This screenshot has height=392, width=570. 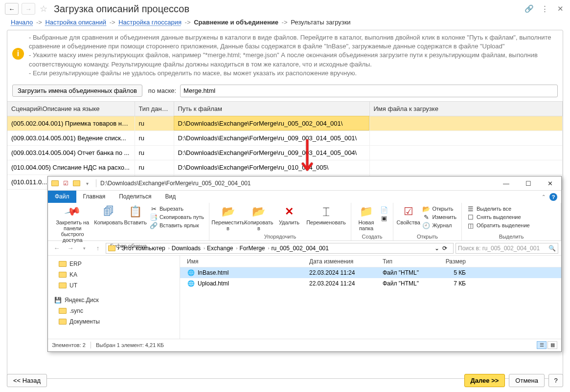 What do you see at coordinates (117, 322) in the screenshot?
I see `tree-item: Документы` at bounding box center [117, 322].